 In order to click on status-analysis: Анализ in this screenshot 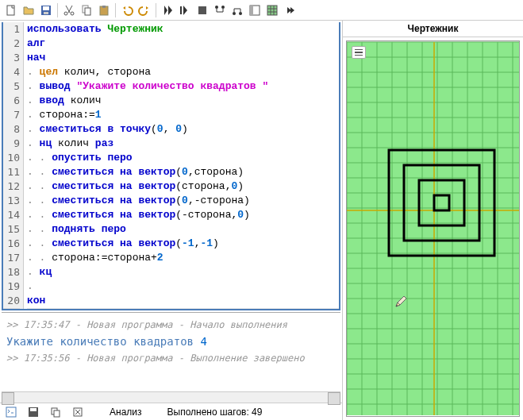, I will do `click(125, 412)`.